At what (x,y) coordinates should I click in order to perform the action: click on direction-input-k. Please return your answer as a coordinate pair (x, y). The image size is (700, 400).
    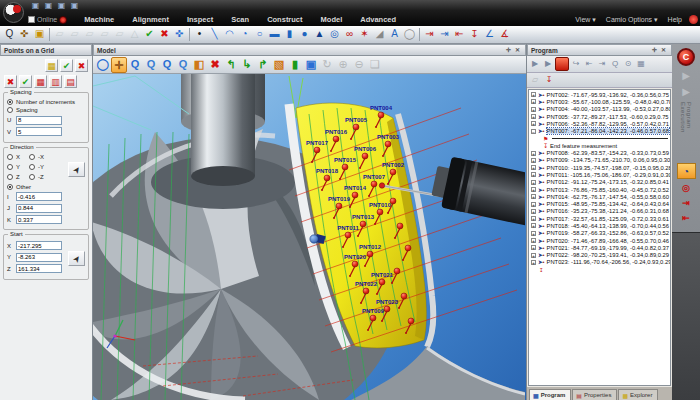
    Looking at the image, I should click on (39, 220).